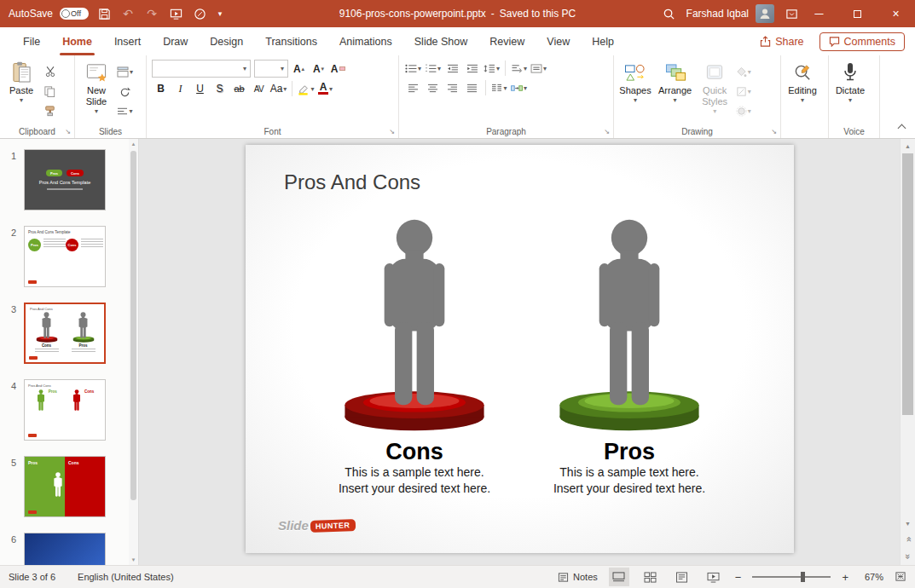 This screenshot has height=588, width=915. Describe the element at coordinates (71, 257) in the screenshot. I see `thumbnail-slide-2: 2 Pros And Cons Template Pros Cons` at that location.